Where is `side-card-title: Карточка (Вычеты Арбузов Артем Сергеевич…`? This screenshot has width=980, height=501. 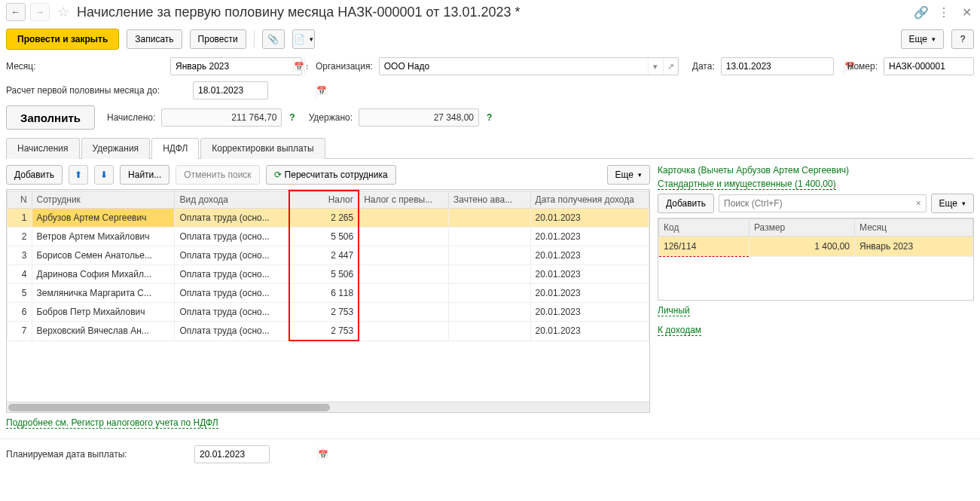
side-card-title: Карточка (Вычеты Арбузов Артем Сергеевич… is located at coordinates (816, 172).